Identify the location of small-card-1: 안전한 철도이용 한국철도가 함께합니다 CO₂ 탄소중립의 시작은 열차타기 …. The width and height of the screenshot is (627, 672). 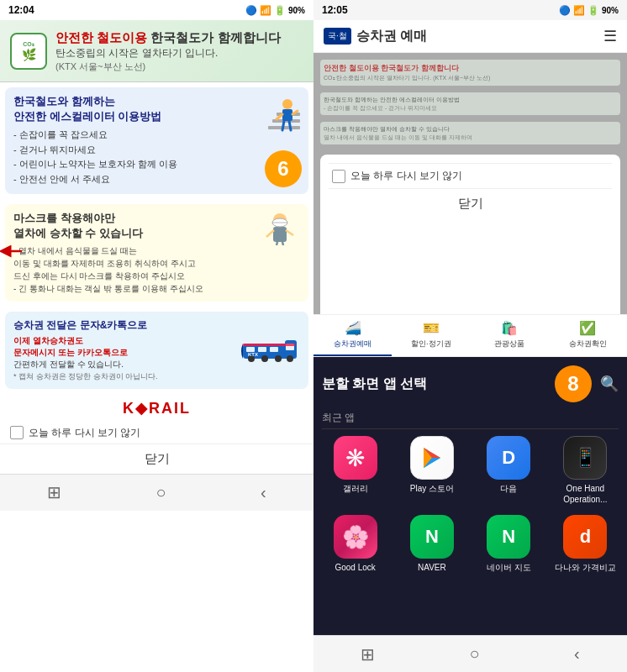
(471, 72).